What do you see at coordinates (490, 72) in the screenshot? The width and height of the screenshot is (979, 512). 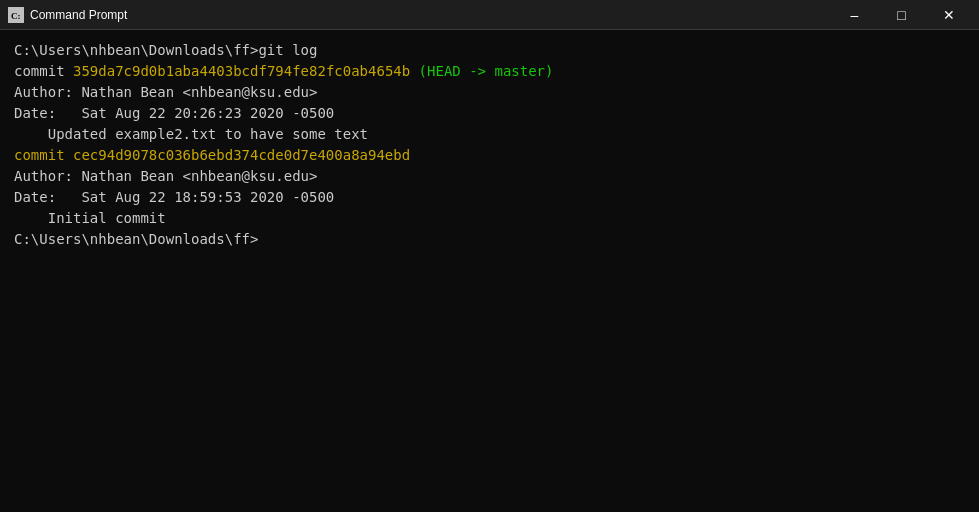 I see `terminal-line: commit 359da7c9d0b1aba4403bcdf794fe82fc0…` at bounding box center [490, 72].